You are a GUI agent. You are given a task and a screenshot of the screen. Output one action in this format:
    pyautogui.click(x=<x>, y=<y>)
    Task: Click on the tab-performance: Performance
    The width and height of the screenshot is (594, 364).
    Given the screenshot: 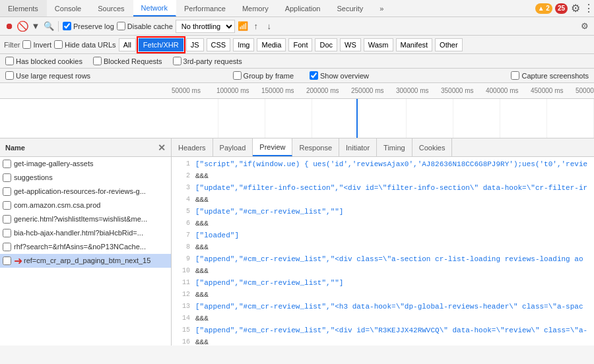 What is the action you would take?
    pyautogui.click(x=205, y=8)
    